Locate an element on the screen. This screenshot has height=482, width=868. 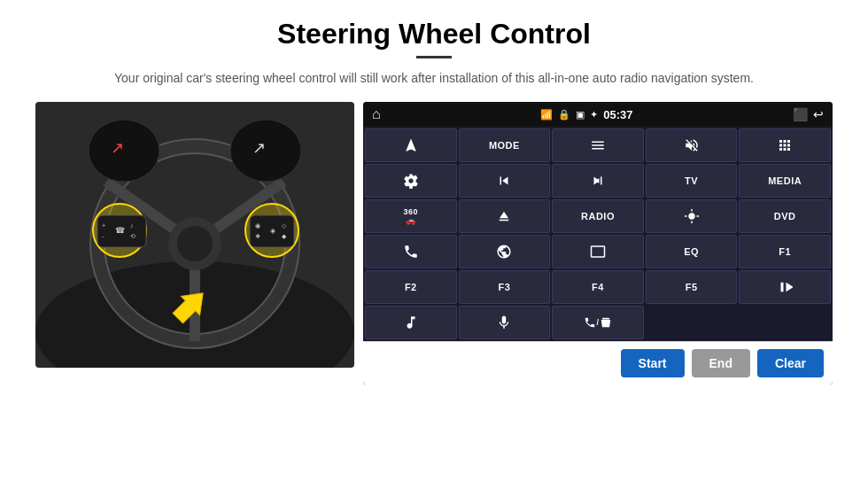
end-button: End is located at coordinates (721, 363).